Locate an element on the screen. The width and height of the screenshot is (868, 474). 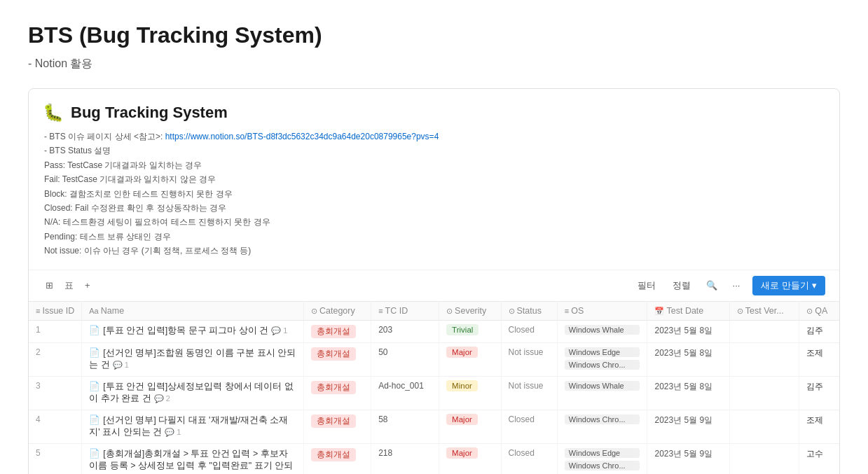
cell-os: Windows Whale is located at coordinates (602, 331).